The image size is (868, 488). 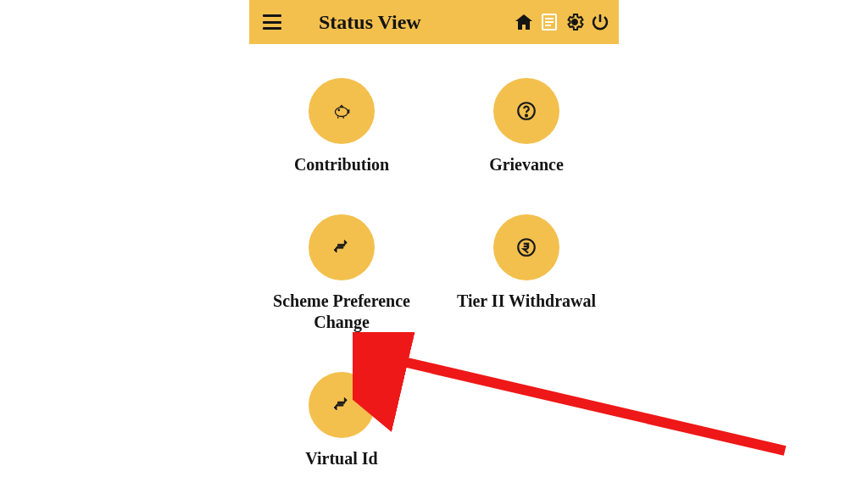 I want to click on document-icon, so click(x=549, y=22).